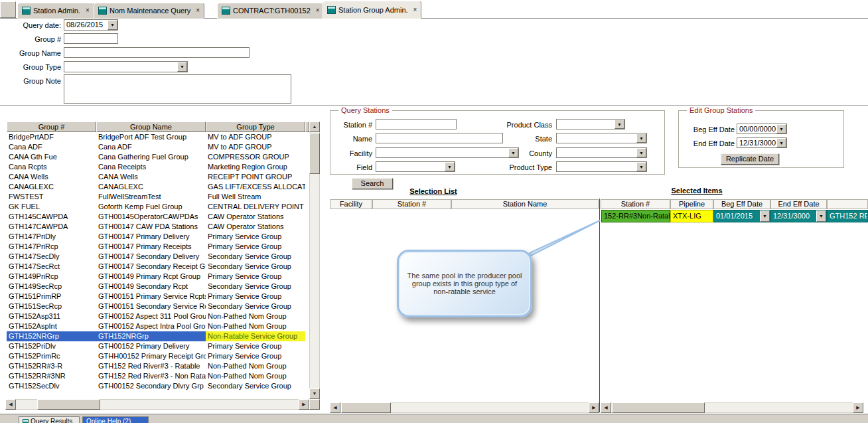 The width and height of the screenshot is (868, 423). I want to click on selected-items-header-end-eff-date: End Eff Date, so click(799, 205).